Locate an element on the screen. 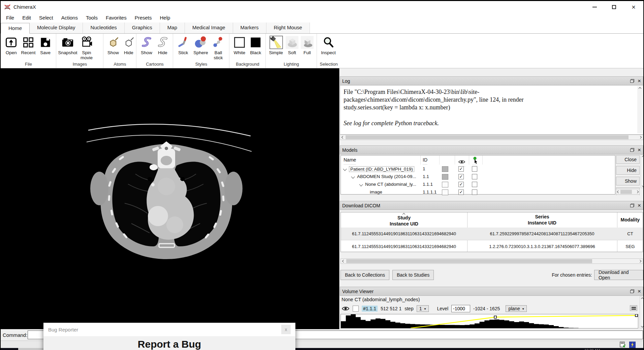  log-horizontal-scrollbar is located at coordinates (492, 137).